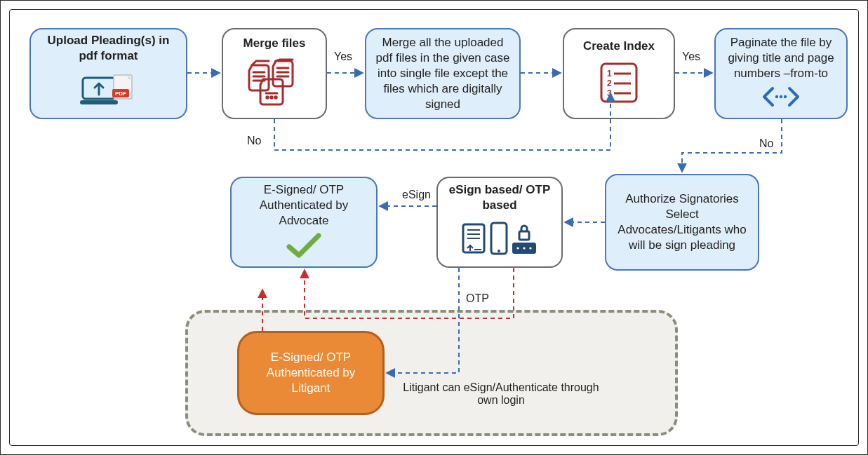 The height and width of the screenshot is (455, 868). I want to click on svg-text: PDF, so click(121, 94).